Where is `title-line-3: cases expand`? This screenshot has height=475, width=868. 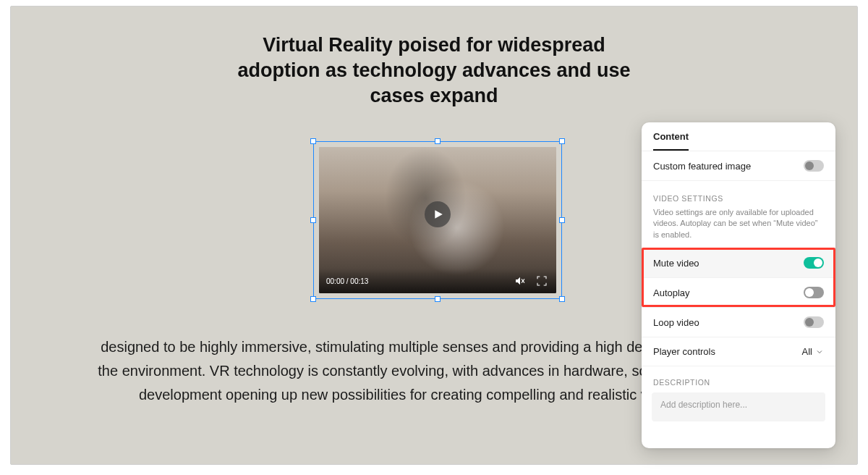
title-line-3: cases expand is located at coordinates (434, 96).